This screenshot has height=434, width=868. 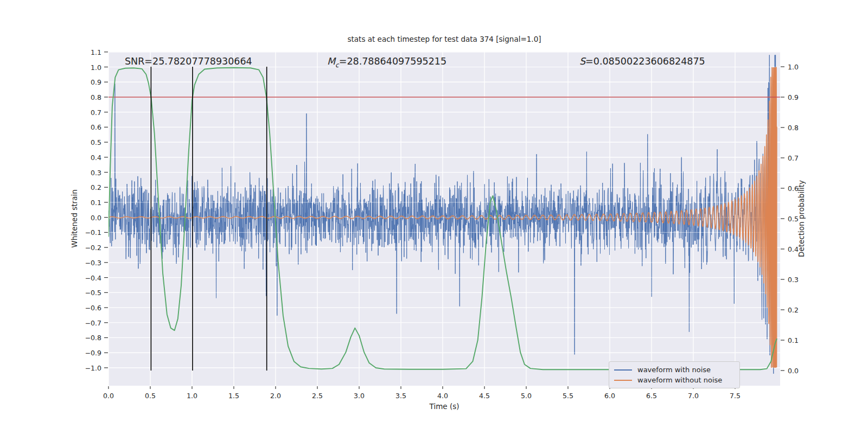 What do you see at coordinates (568, 396) in the screenshot?
I see `x-tick-label: 5.5` at bounding box center [568, 396].